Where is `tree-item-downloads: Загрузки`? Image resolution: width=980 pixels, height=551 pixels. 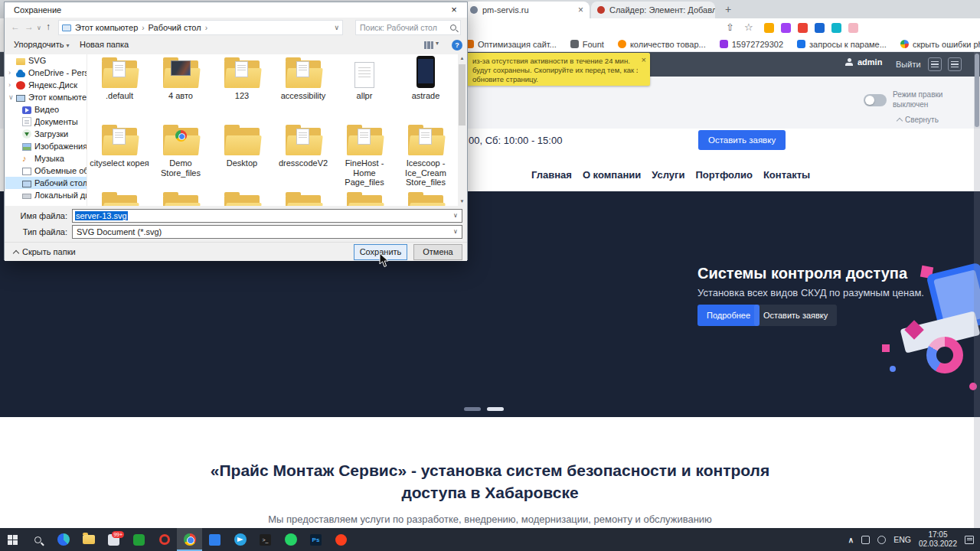 tree-item-downloads: Загрузки is located at coordinates (46, 134).